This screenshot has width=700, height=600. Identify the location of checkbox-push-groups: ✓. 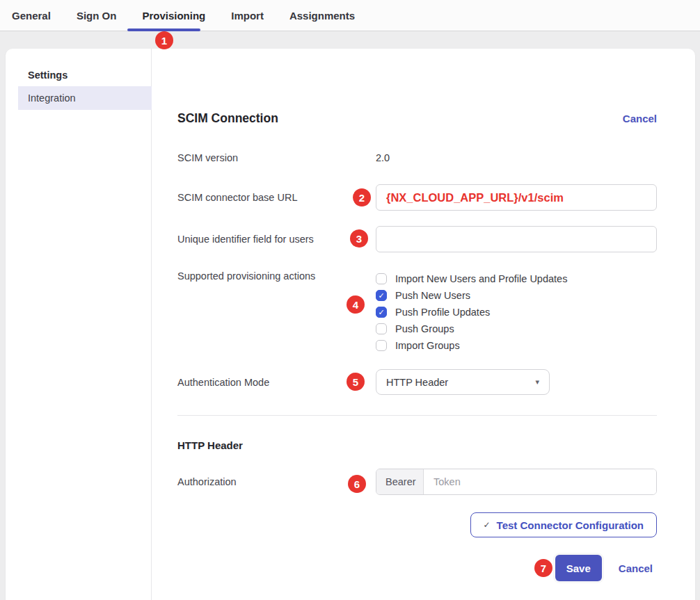
(381, 329).